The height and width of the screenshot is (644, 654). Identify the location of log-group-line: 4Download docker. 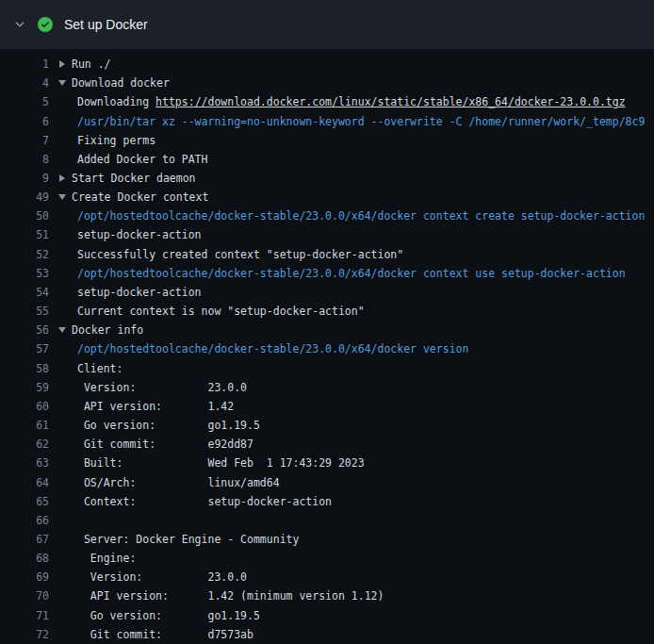
(327, 83).